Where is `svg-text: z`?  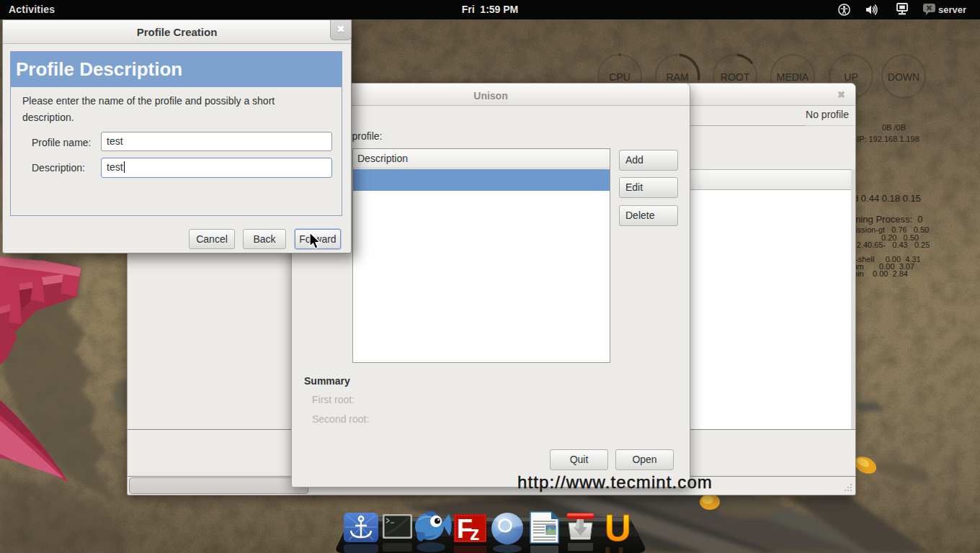 svg-text: z is located at coordinates (475, 534).